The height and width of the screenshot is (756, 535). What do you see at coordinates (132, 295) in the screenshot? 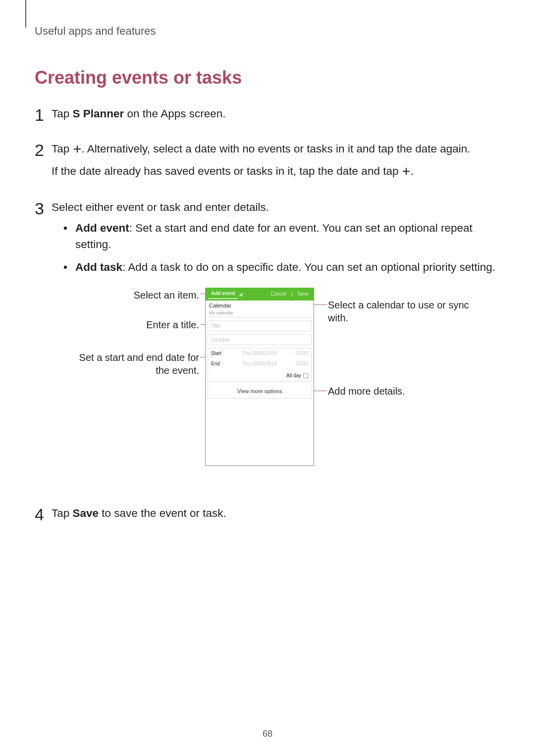
I see `callout-select-item: Select an item.` at bounding box center [132, 295].